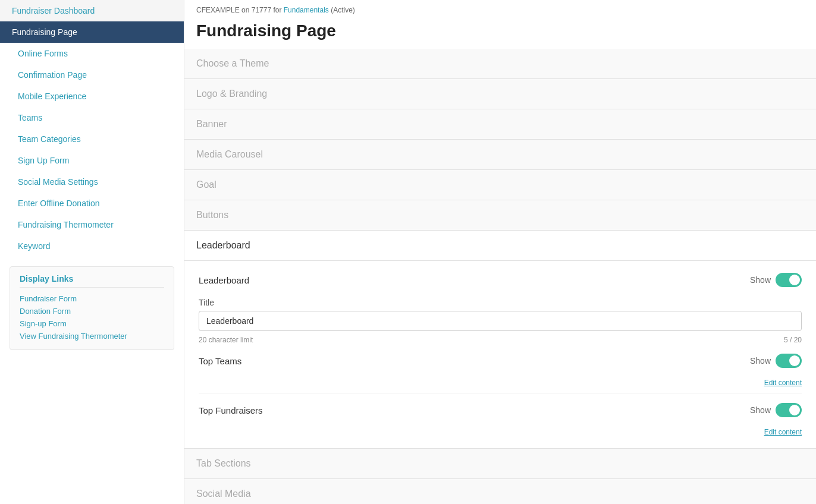  What do you see at coordinates (500, 340) in the screenshot?
I see `char-count-row: 20 character limit 5 / 20` at bounding box center [500, 340].